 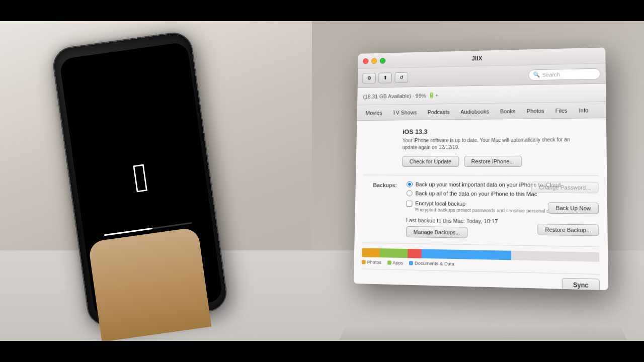 I want to click on storage-info: (18.31 GB Available) · 99%, so click(x=395, y=96).